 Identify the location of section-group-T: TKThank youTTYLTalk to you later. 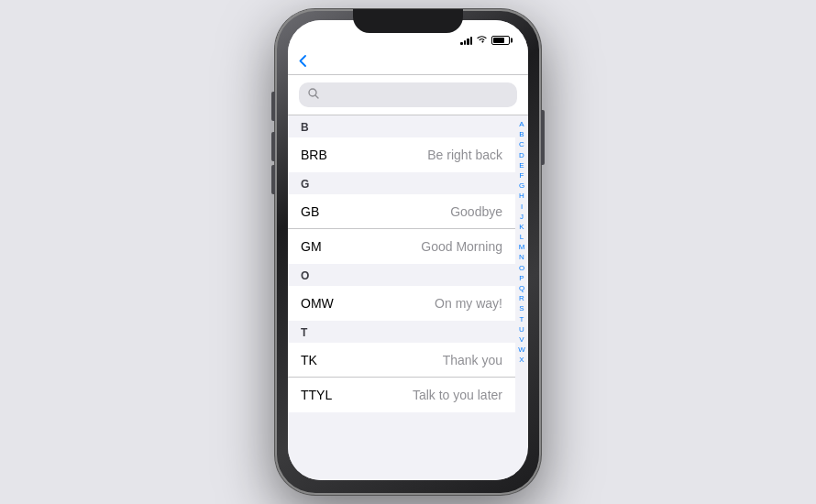
(402, 378).